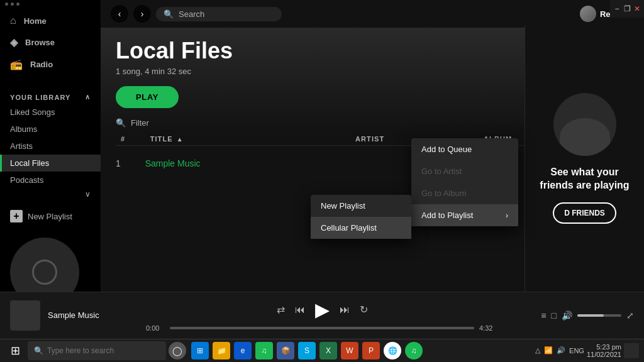 The width and height of the screenshot is (644, 362). Describe the element at coordinates (604, 351) in the screenshot. I see `taskbar-clock: 5:23 pm 11/02/2021` at that location.